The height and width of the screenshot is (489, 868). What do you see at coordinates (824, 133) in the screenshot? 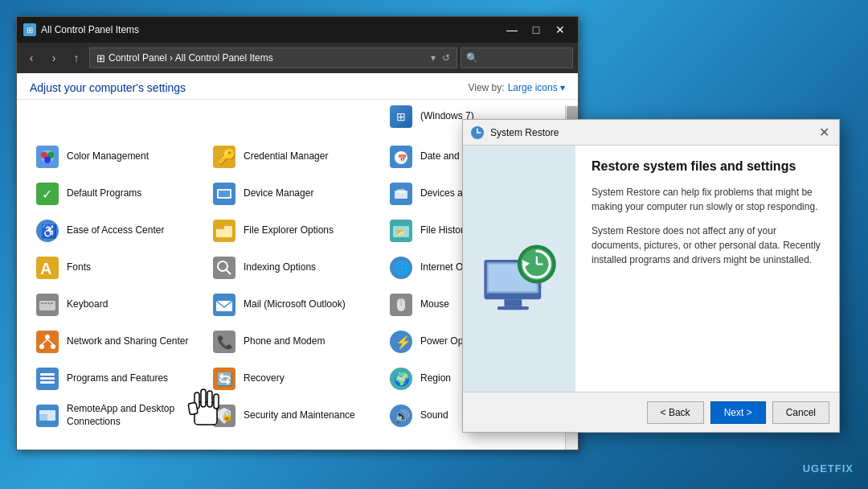
I see `sr-close-button: ✕` at bounding box center [824, 133].